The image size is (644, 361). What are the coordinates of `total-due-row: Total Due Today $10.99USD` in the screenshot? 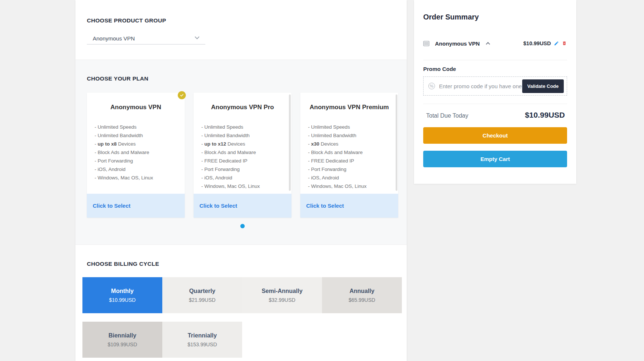 It's located at (495, 115).